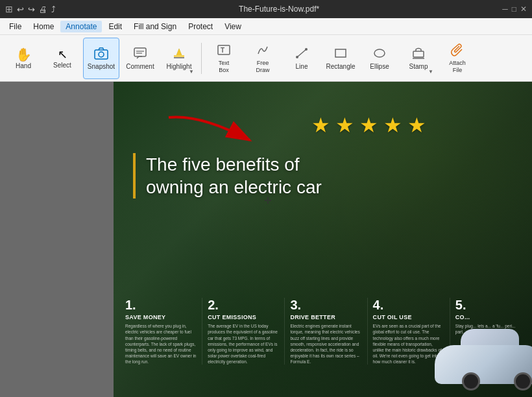 This screenshot has width=532, height=397. What do you see at coordinates (279, 9) in the screenshot?
I see `window-title: The-Future-is-Now.pdf*` at bounding box center [279, 9].